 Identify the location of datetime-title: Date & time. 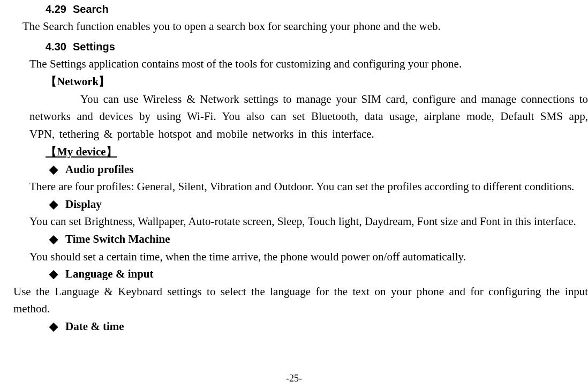
(95, 327).